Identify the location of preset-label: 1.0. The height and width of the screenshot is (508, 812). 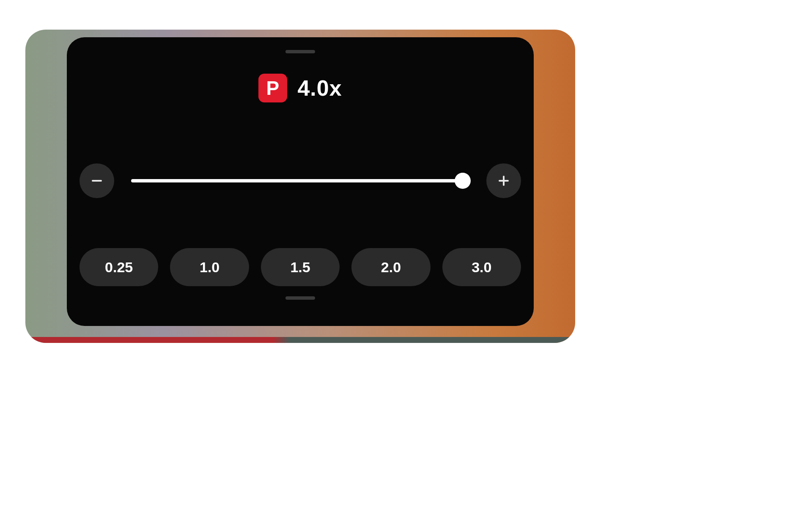
(210, 268).